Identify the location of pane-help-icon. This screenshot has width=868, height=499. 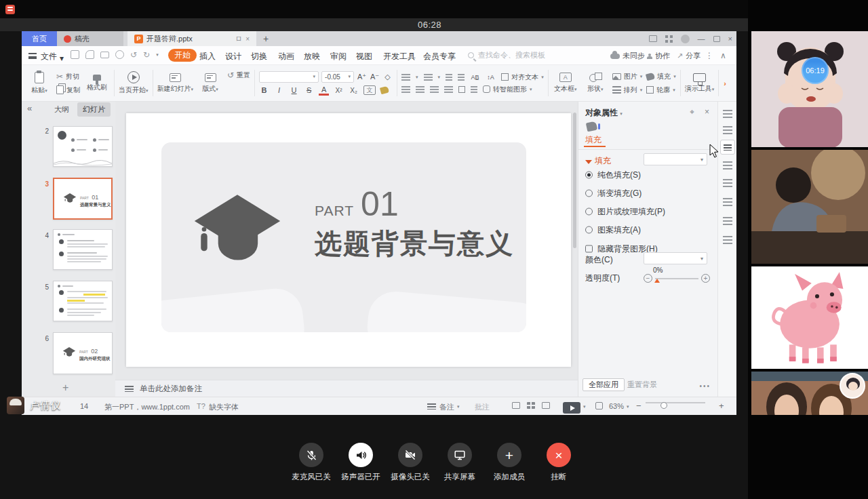
(728, 202).